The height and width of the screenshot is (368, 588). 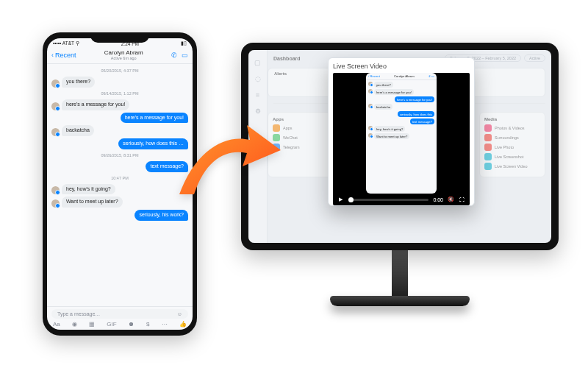 I want to click on live-screen-video-modal: Live Screen Video ‹ Recent Carolyn Abram…, so click(x=401, y=132).